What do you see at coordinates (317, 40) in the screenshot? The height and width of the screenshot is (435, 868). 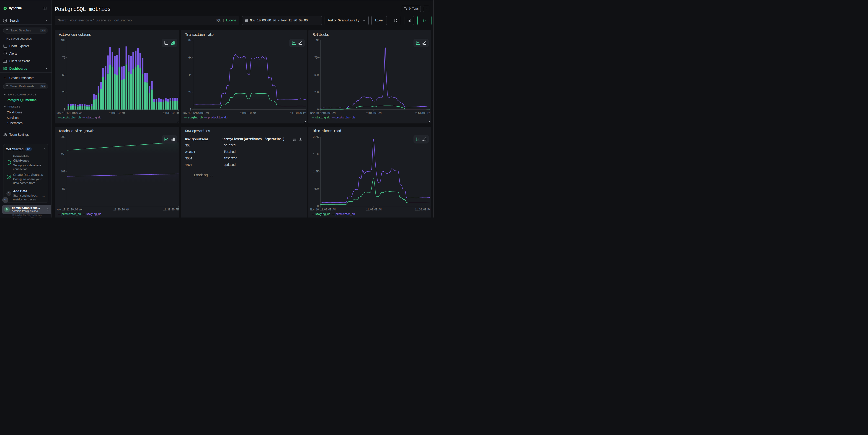 I see `svg-text: 1K` at bounding box center [317, 40].